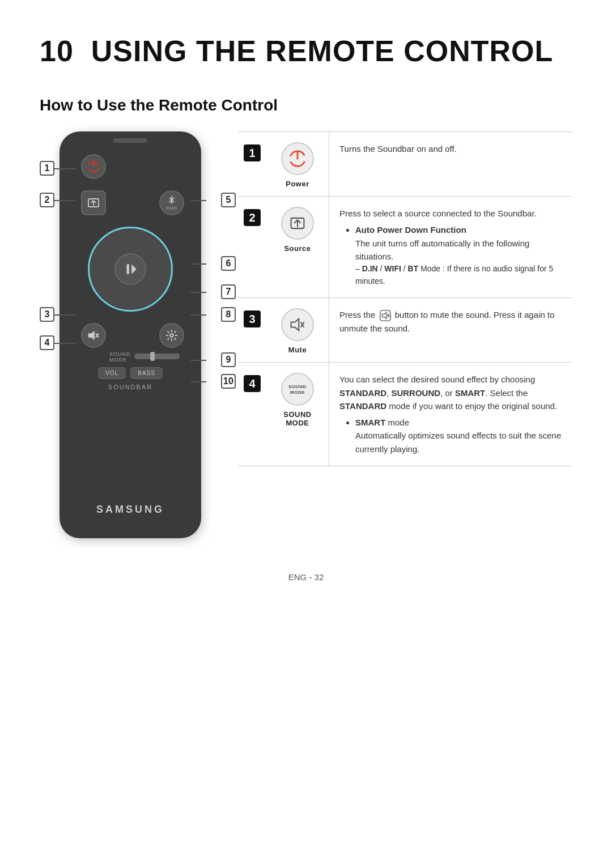  Describe the element at coordinates (298, 330) in the screenshot. I see `row3-icon-col: Mute` at that location.